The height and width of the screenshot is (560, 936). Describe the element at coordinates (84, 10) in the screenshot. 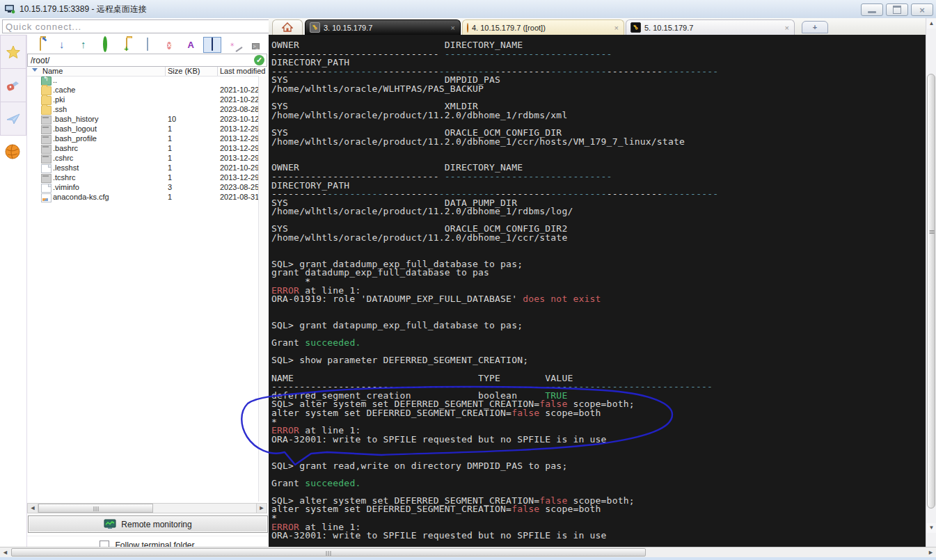

I see `window-title: 10.15.179.15:3389 - 远程桌面连接` at that location.